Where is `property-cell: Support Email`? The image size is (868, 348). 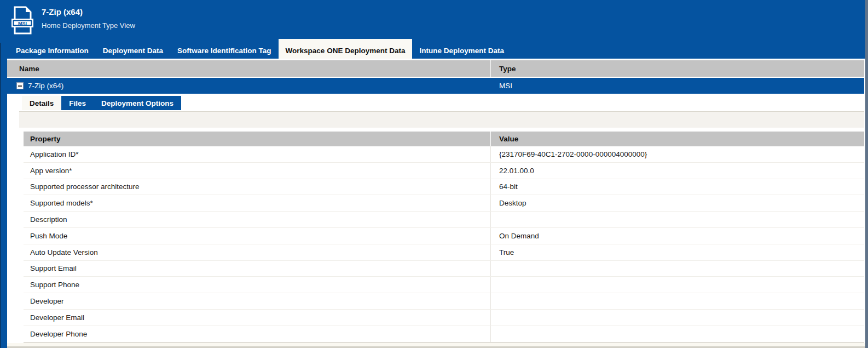
property-cell: Support Email is located at coordinates (257, 269).